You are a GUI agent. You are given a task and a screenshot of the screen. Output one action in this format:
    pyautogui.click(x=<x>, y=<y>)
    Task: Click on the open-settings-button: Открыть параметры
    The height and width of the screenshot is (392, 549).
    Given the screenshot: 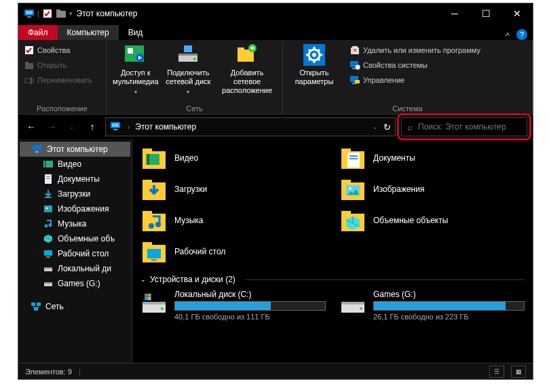 What is the action you would take?
    pyautogui.click(x=314, y=73)
    